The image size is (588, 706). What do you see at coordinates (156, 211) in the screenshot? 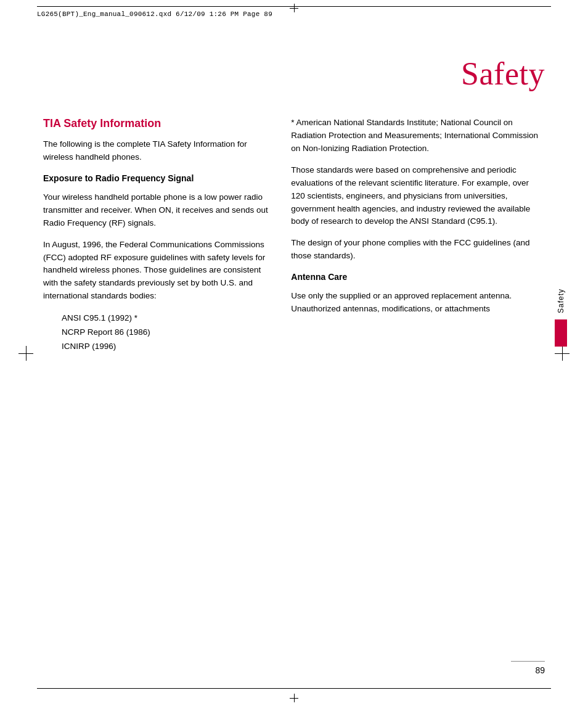
I see `rf-para1: Your wireless handheld portable phone is…` at bounding box center [156, 211].